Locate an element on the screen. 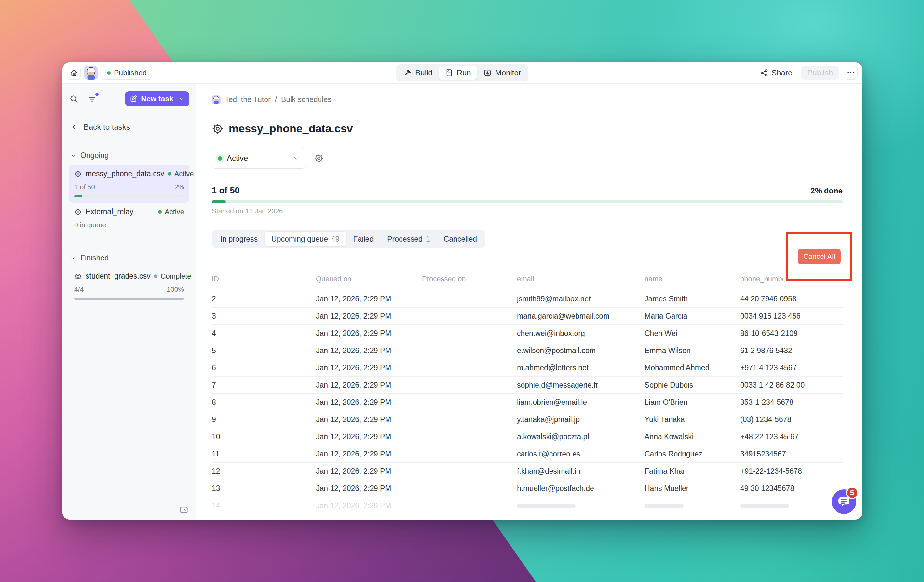 Image resolution: width=924 pixels, height=582 pixels. cell-name: Yuki Tanaka is located at coordinates (692, 419).